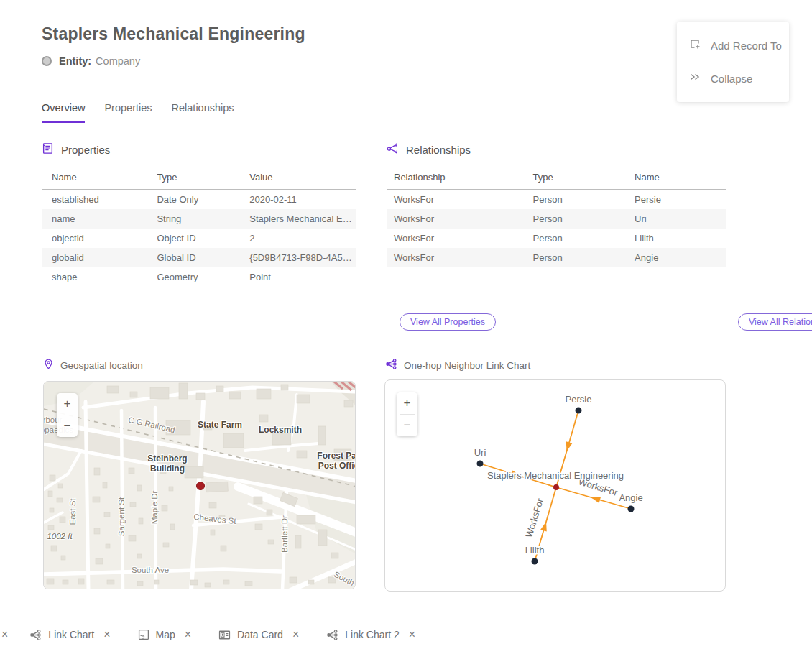  What do you see at coordinates (224, 635) in the screenshot?
I see `data-card-icon` at bounding box center [224, 635].